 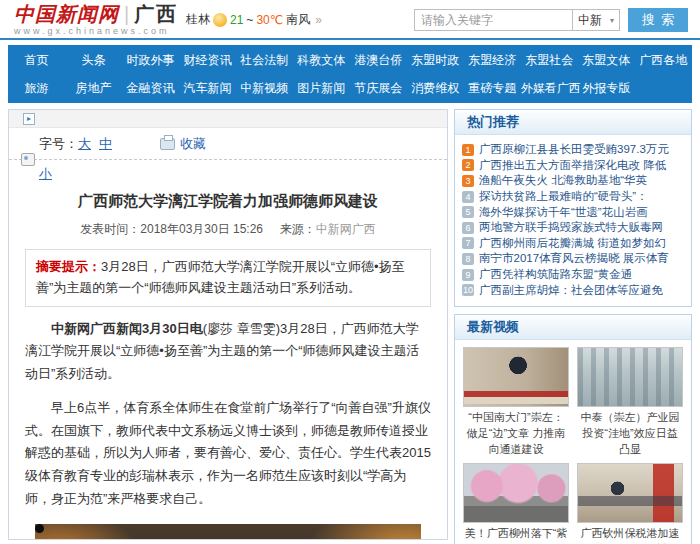 I want to click on hot-item-9: 9广西凭祥构筑陆路东盟“黄金通, so click(x=573, y=275).